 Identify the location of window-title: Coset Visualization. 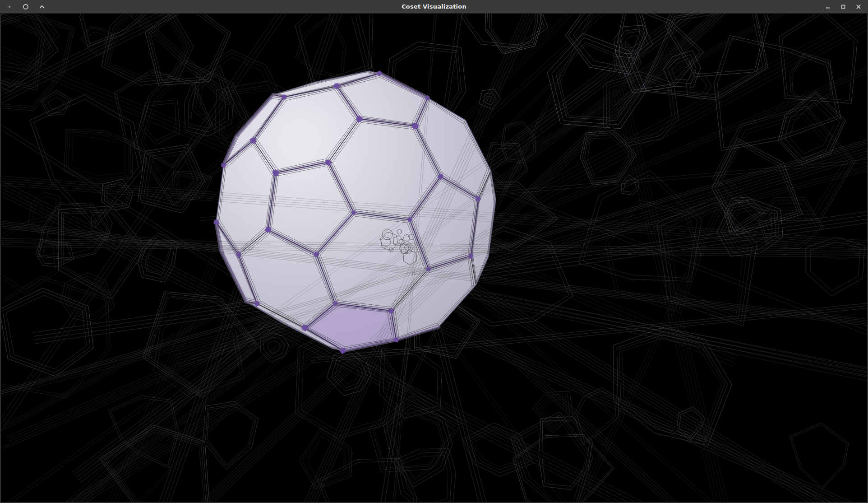
(434, 6).